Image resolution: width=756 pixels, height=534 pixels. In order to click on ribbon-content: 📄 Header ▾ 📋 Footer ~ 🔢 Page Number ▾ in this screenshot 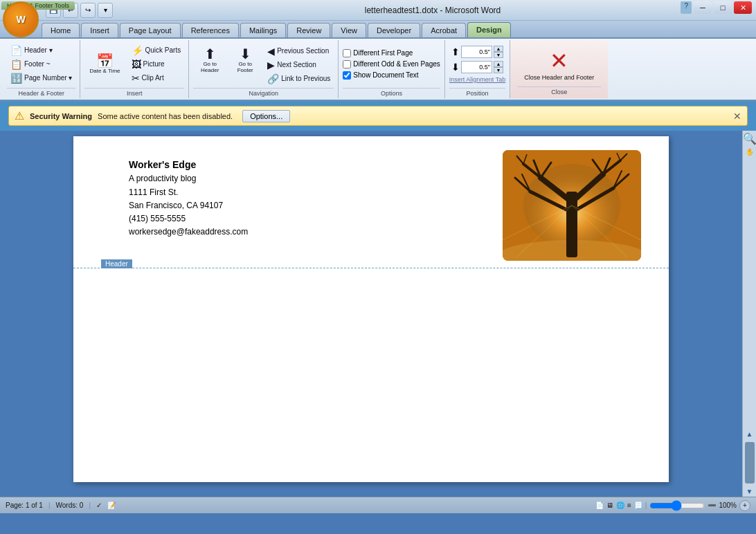, I will do `click(378, 70)`.